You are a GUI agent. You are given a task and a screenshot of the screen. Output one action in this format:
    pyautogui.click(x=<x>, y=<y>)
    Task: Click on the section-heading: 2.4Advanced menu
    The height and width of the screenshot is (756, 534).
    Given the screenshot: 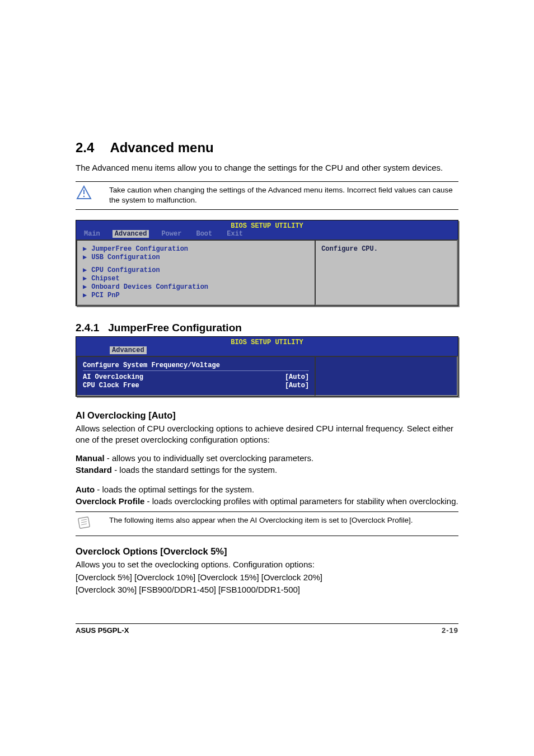 What is the action you would take?
    pyautogui.click(x=267, y=148)
    